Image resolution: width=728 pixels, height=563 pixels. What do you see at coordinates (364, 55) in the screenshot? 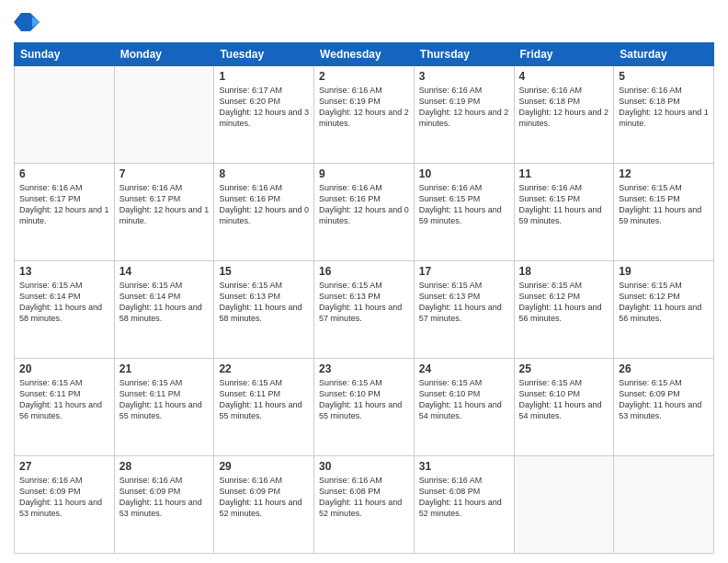
I see `calendar-header-row: SundayMondayTuesdayWednesdayThursdayFrid…` at bounding box center [364, 55].